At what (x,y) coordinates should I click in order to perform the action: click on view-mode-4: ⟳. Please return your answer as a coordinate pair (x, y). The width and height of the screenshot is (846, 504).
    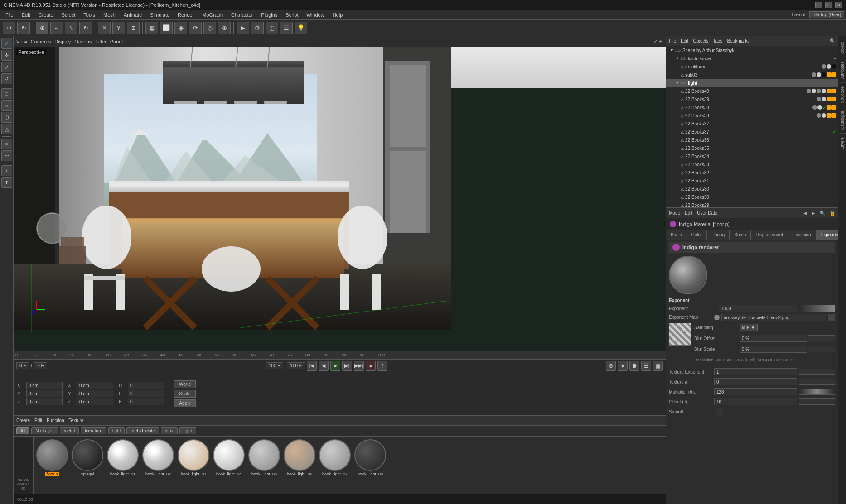
    Looking at the image, I should click on (195, 28).